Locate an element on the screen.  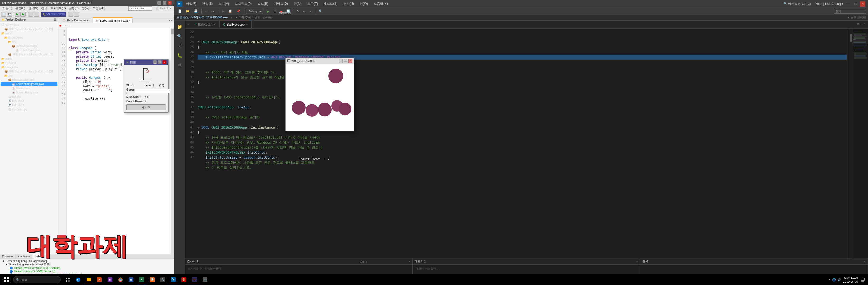
taskbar-edge is located at coordinates (78, 280).